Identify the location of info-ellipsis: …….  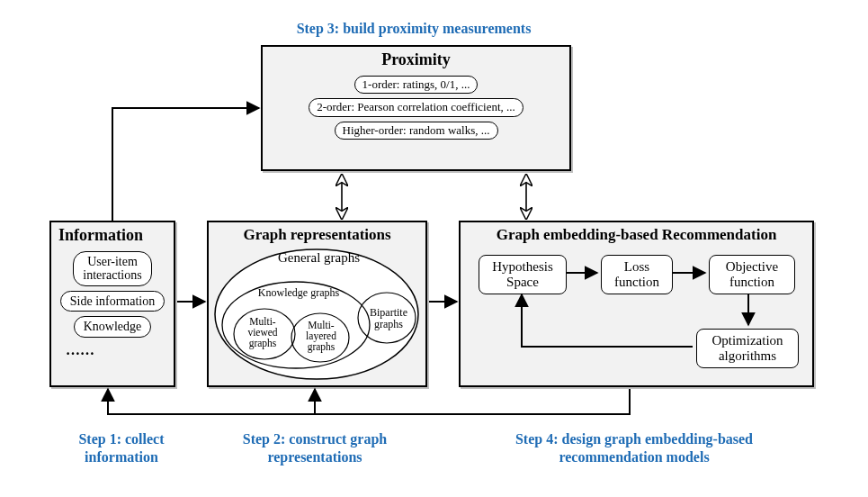
(112, 350).